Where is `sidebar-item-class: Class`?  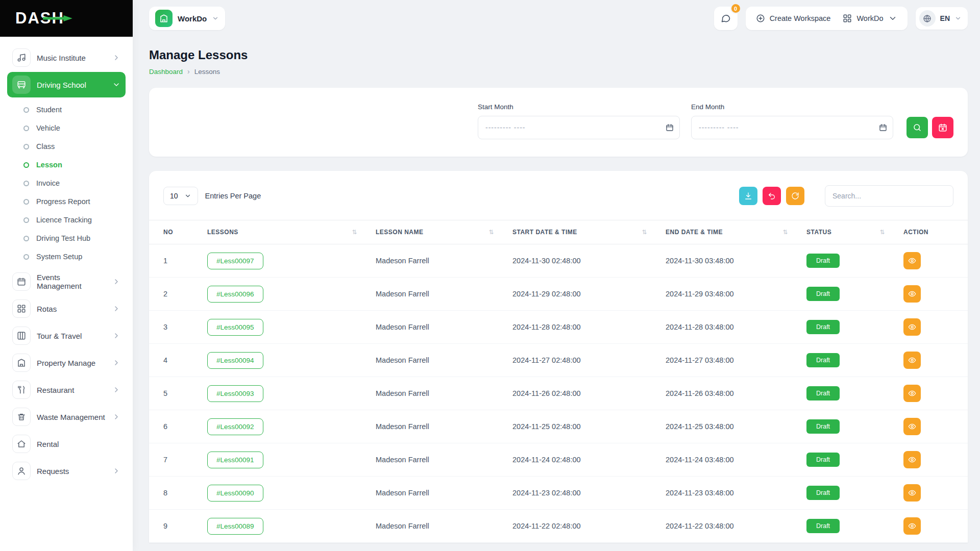
sidebar-item-class: Class is located at coordinates (66, 146).